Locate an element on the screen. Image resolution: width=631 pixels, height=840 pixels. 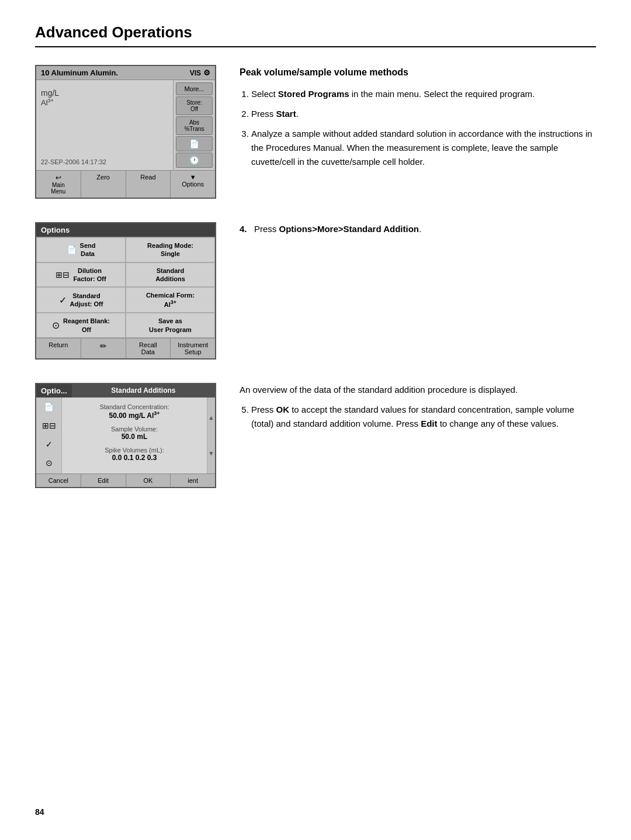
icon-cell-4: ⊙ is located at coordinates (49, 463).